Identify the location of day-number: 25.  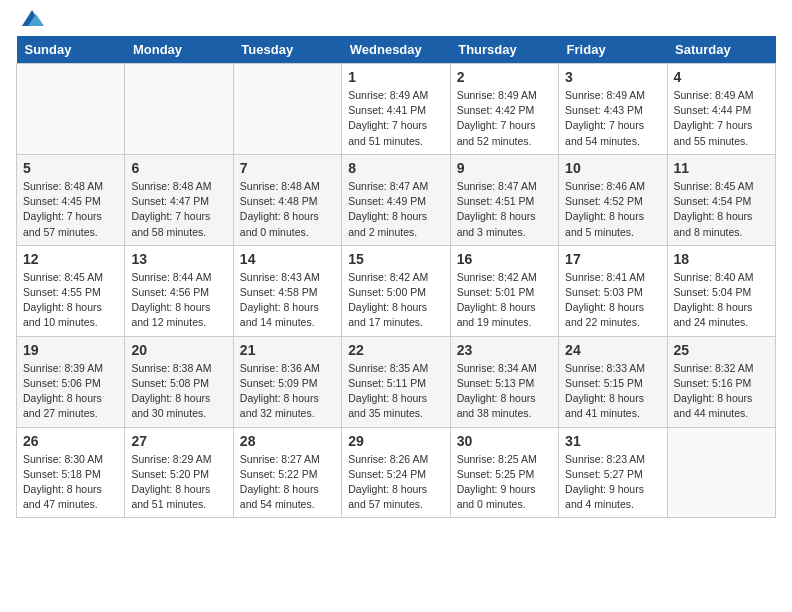
(722, 350).